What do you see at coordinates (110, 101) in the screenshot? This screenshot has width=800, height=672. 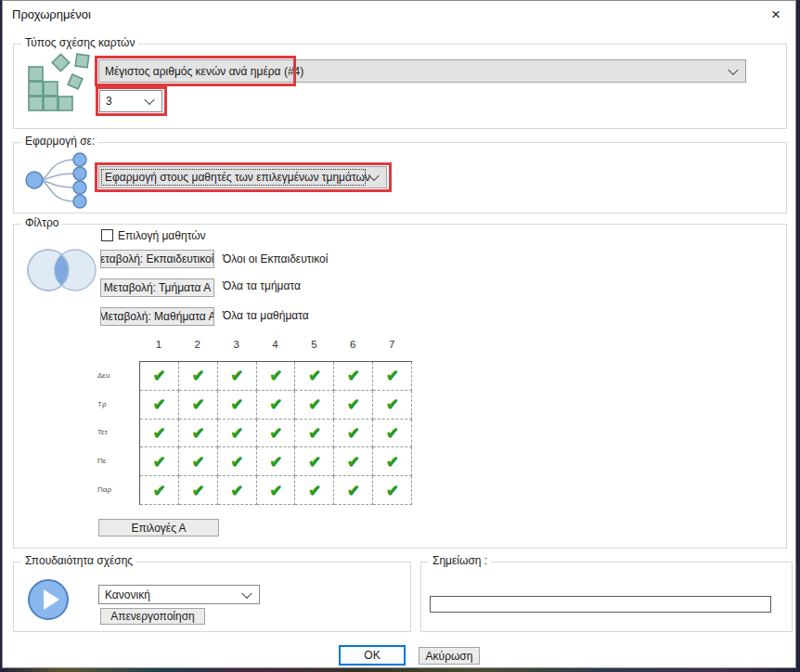 I see `gap-count-value: 3` at bounding box center [110, 101].